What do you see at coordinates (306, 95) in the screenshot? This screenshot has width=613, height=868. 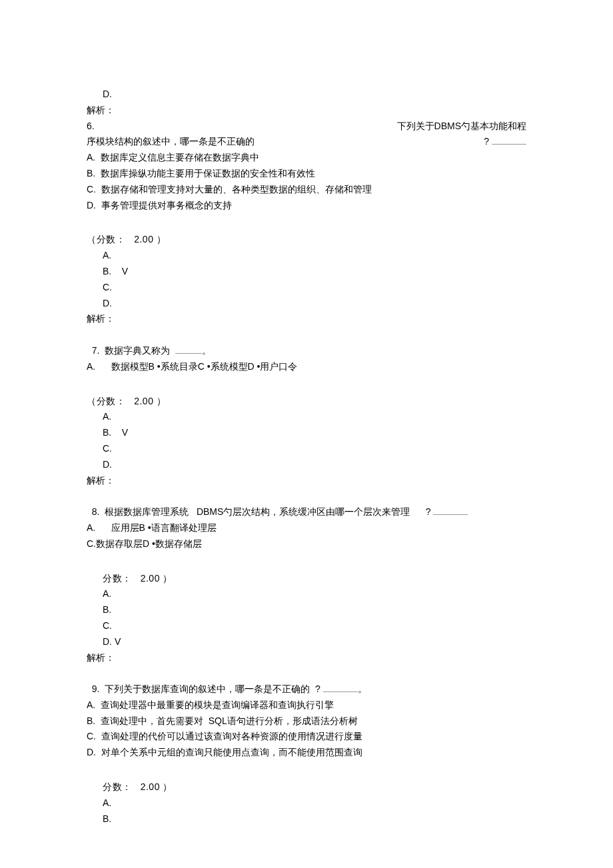 I see `option-d: D.` at bounding box center [306, 95].